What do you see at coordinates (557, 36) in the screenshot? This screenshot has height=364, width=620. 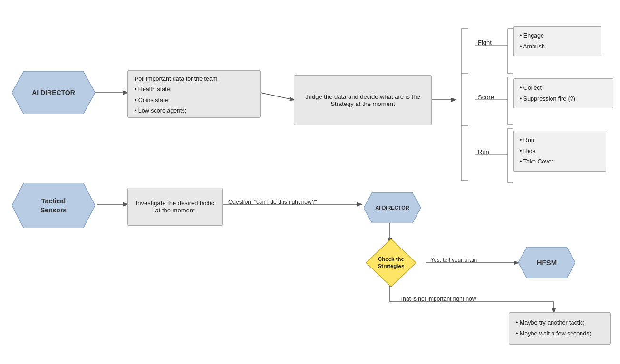 I see `fight-item-1: Engage` at bounding box center [557, 36].